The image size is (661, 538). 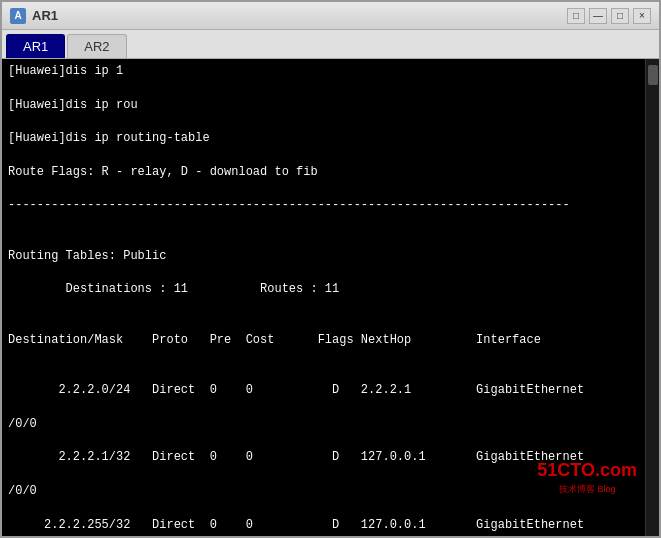 What do you see at coordinates (598, 16) in the screenshot?
I see `minimize-button: —` at bounding box center [598, 16].